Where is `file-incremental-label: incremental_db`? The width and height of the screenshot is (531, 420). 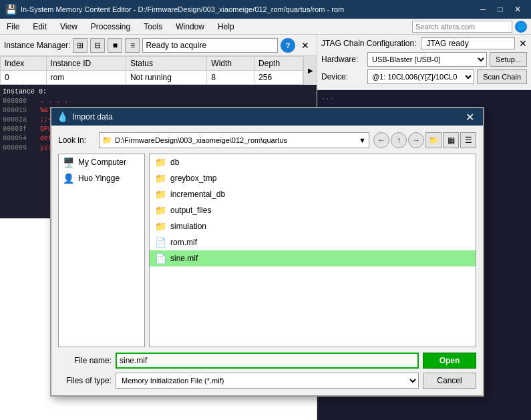
file-incremental-label: incremental_db is located at coordinates (198, 194).